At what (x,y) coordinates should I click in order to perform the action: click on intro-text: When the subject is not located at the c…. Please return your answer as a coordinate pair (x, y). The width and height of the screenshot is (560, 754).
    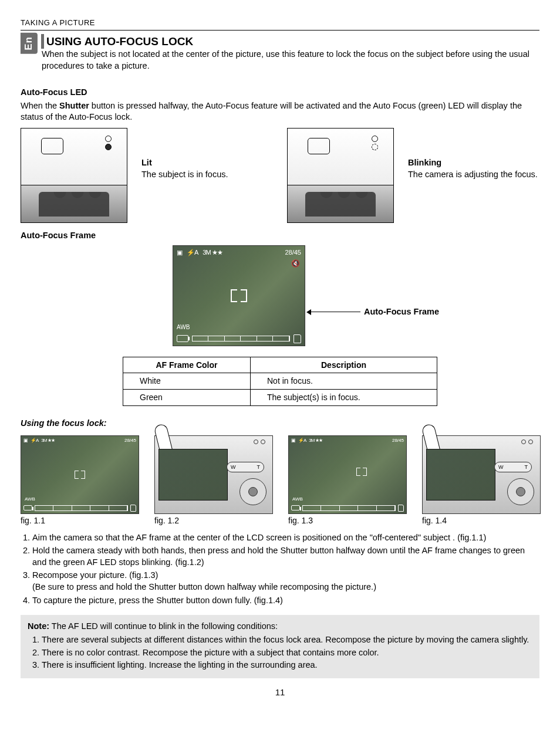
    Looking at the image, I should click on (291, 60).